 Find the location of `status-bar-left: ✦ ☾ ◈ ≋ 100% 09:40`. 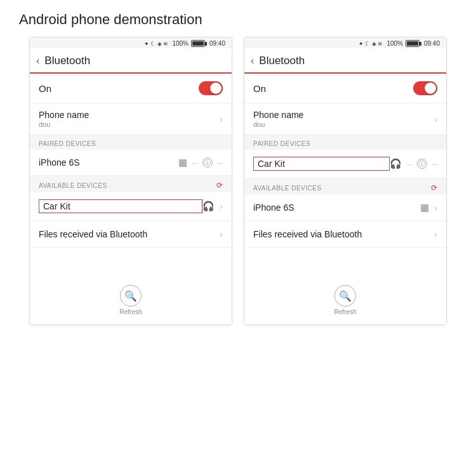

status-bar-left: ✦ ☾ ◈ ≋ 100% 09:40 is located at coordinates (131, 43).